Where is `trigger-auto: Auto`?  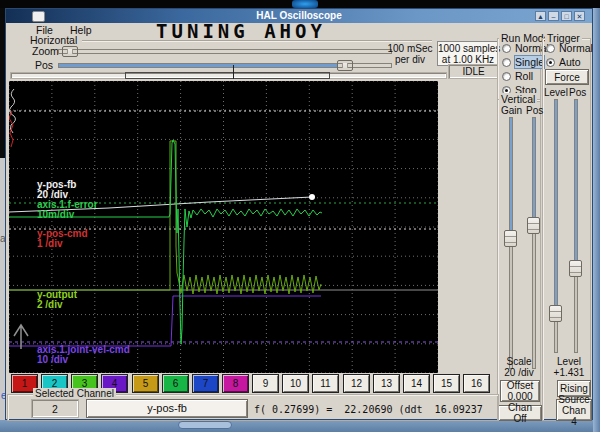
trigger-auto: Auto is located at coordinates (564, 62).